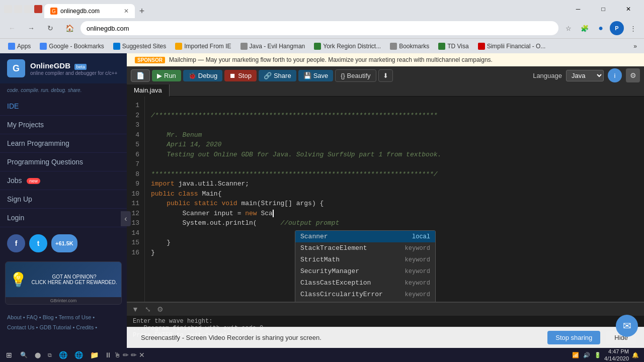 The image size is (644, 362). I want to click on language-select: Java C C++ Python, so click(585, 75).